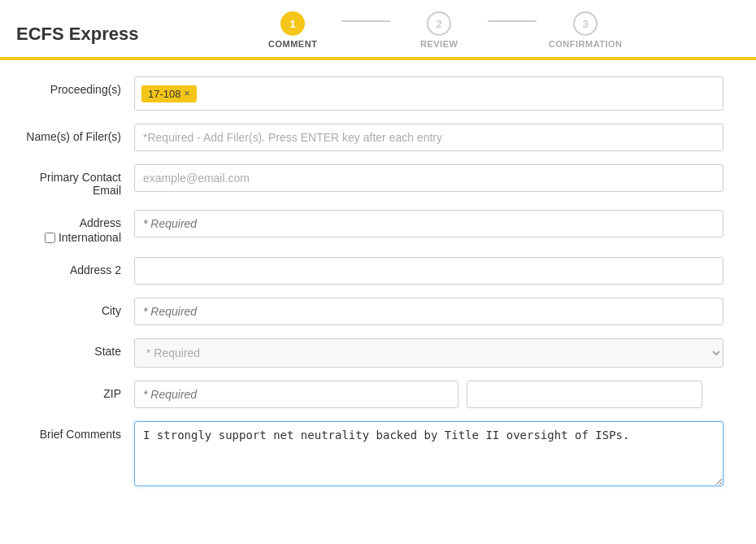 This screenshot has width=756, height=544. I want to click on email-row: Primary Contact Email, so click(370, 181).